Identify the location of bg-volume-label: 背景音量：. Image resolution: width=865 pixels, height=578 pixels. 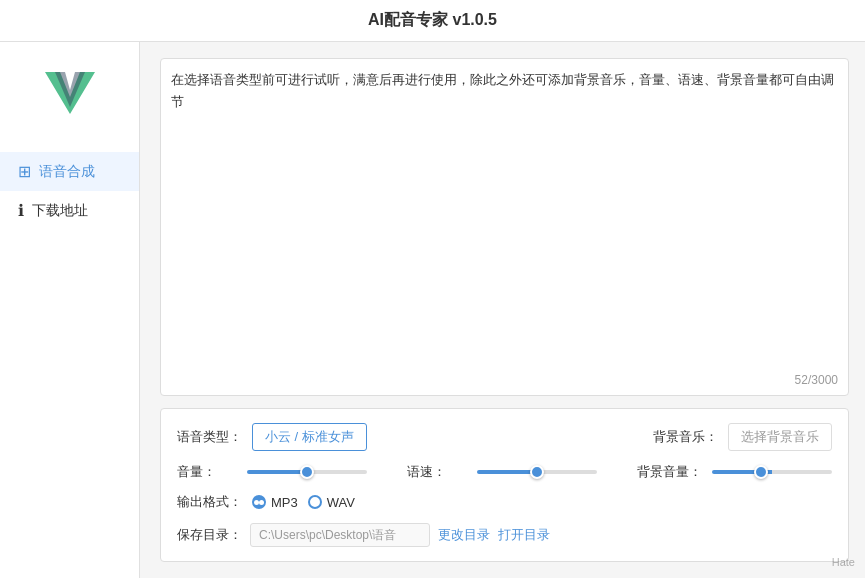
(670, 472).